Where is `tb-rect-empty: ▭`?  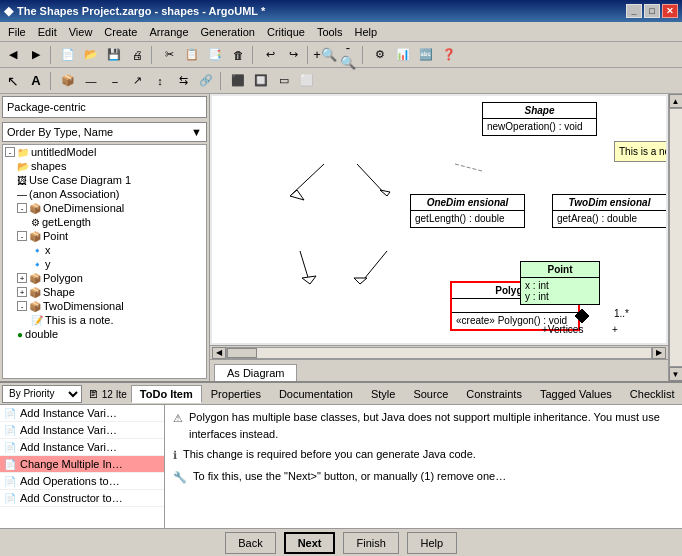 tb-rect-empty: ▭ is located at coordinates (284, 81).